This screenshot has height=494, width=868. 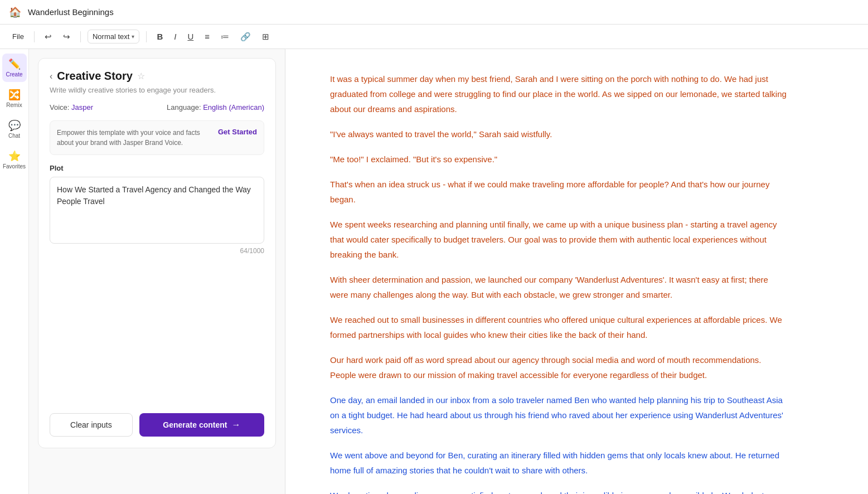 What do you see at coordinates (14, 159) in the screenshot?
I see `sidebar-item-favorites: ⭐ Favorites` at bounding box center [14, 159].